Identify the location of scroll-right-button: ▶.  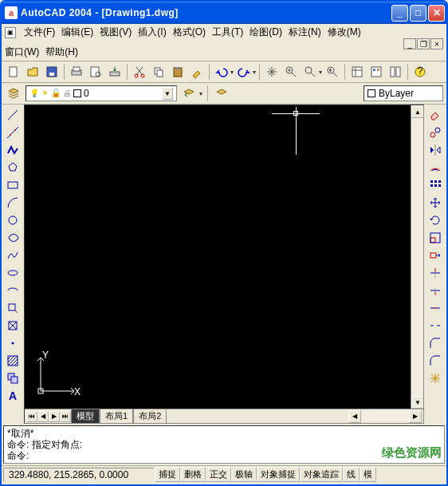
(415, 417).